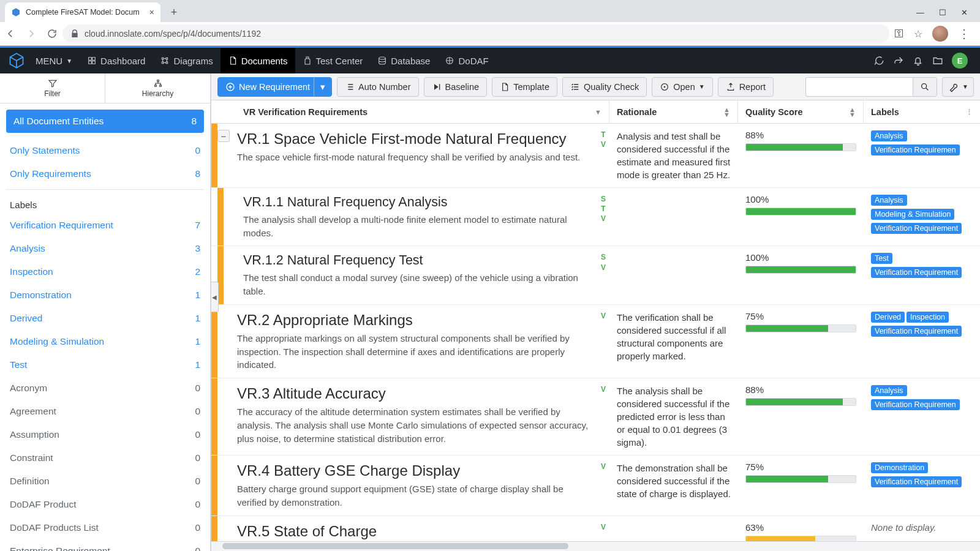 This screenshot has width=980, height=551. Describe the element at coordinates (305, 112) in the screenshot. I see `col-requirements: VR Verification Requirements` at that location.